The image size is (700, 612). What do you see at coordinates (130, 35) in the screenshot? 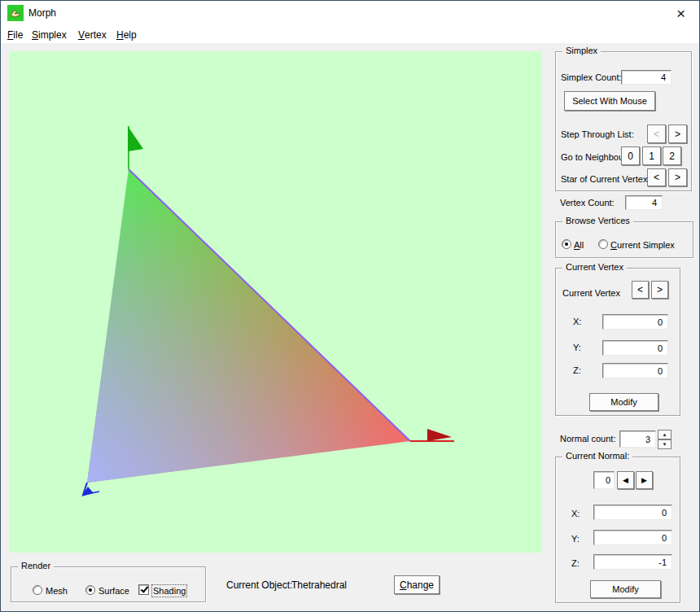
I see `menu-help-rest: elp` at bounding box center [130, 35].